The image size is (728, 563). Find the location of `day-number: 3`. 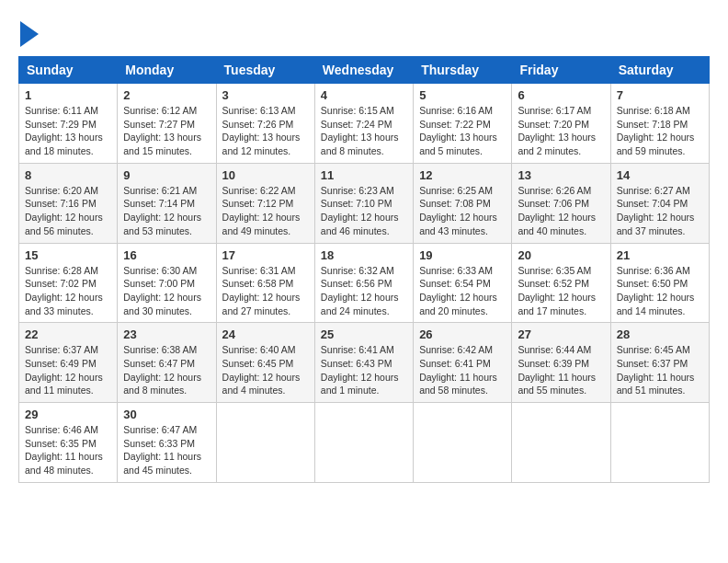

day-number: 3 is located at coordinates (266, 96).